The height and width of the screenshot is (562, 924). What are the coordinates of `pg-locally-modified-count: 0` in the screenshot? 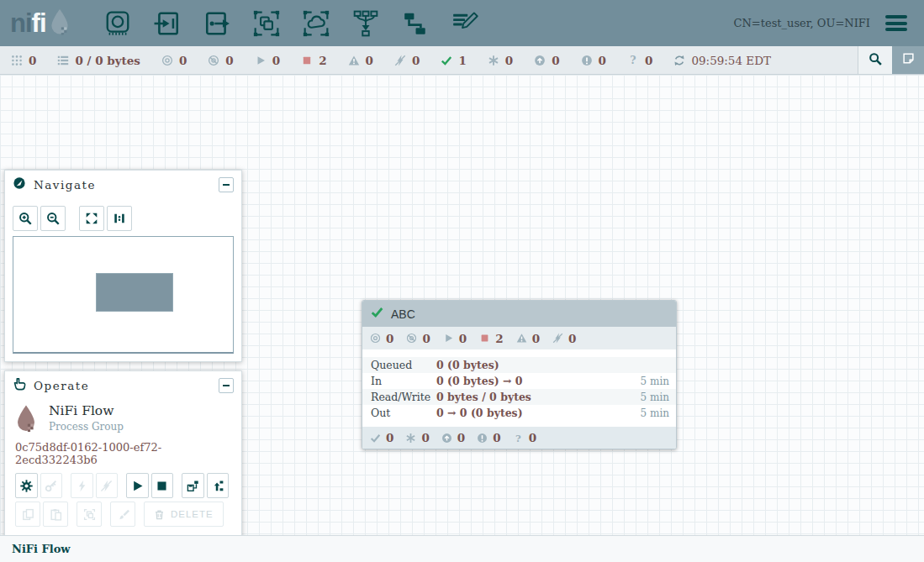 It's located at (425, 438).